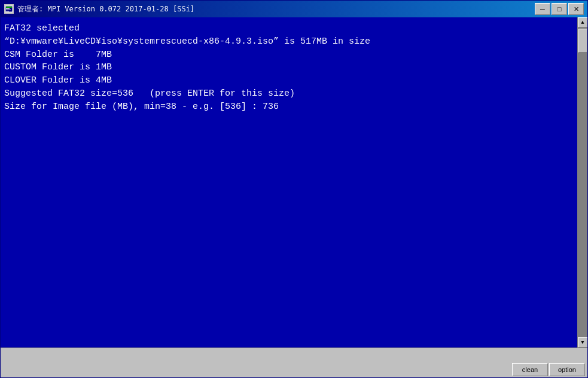 Image resolution: width=588 pixels, height=378 pixels. I want to click on scrollbar-track, so click(583, 182).